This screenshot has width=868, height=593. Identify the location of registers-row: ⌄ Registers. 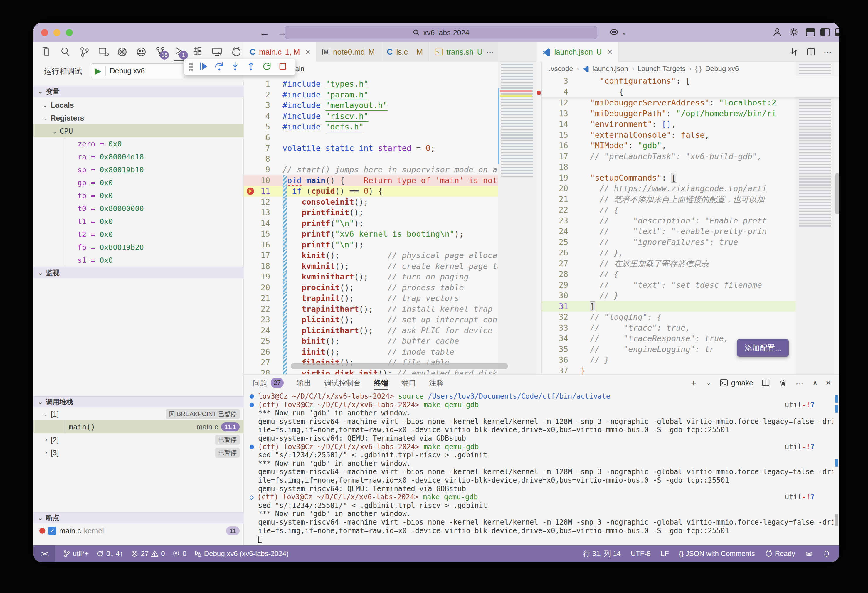
(139, 118).